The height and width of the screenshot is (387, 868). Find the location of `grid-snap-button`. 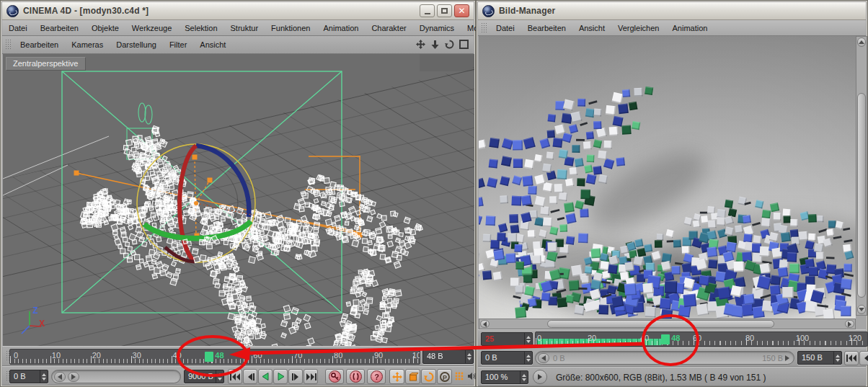

grid-snap-button is located at coordinates (459, 378).